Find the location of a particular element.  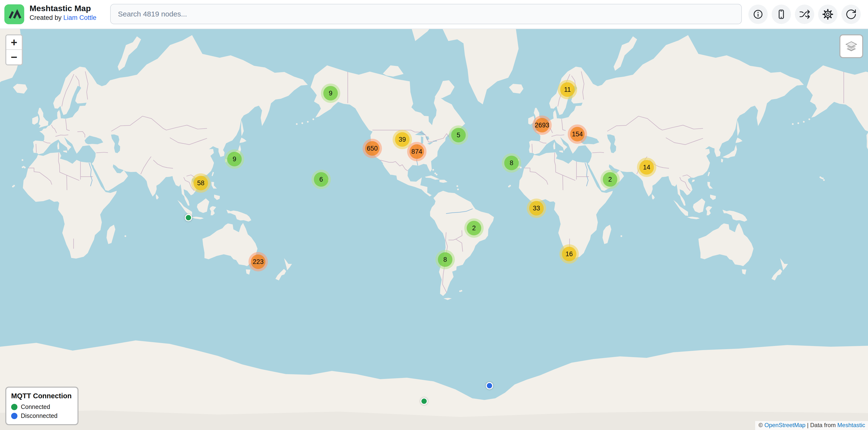

shuffle-button is located at coordinates (805, 14).